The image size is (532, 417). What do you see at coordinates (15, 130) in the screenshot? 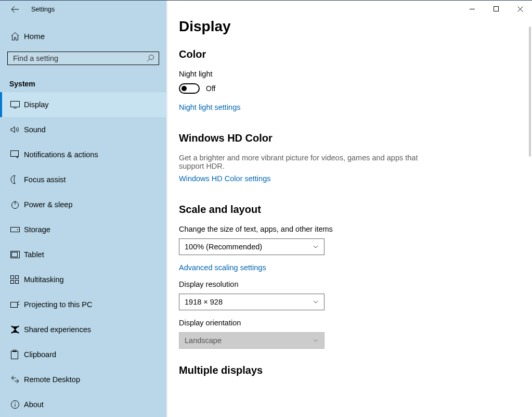
I see `sound-icon` at bounding box center [15, 130].